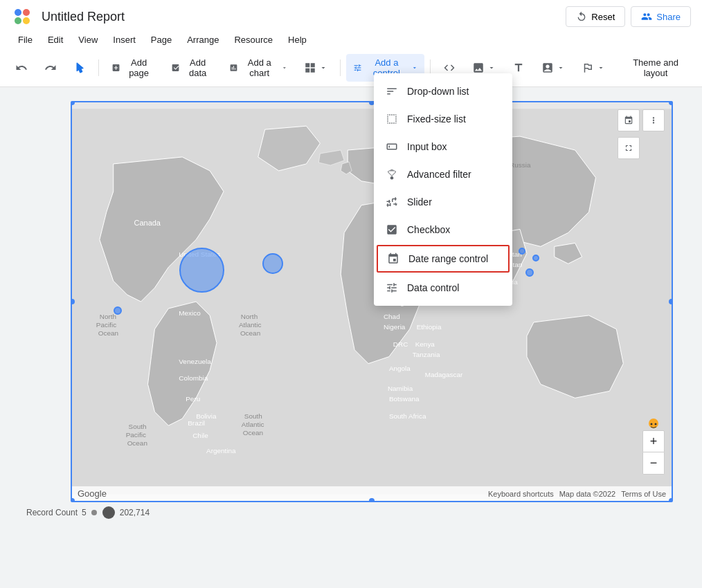 Image resolution: width=702 pixels, height=588 pixels. Describe the element at coordinates (443, 288) in the screenshot. I see `dropdown-item-data-control: Data control` at that location.